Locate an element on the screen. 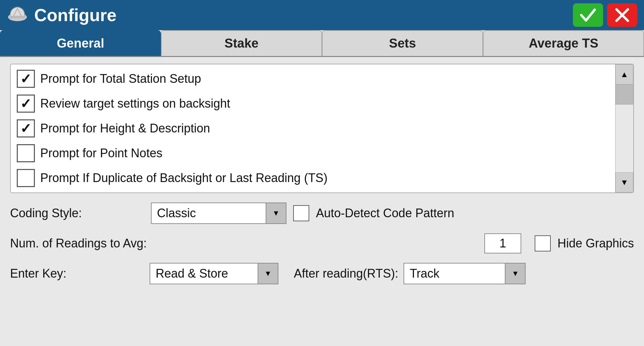  enter-key-dropdown-arrow: ▼ is located at coordinates (268, 274).